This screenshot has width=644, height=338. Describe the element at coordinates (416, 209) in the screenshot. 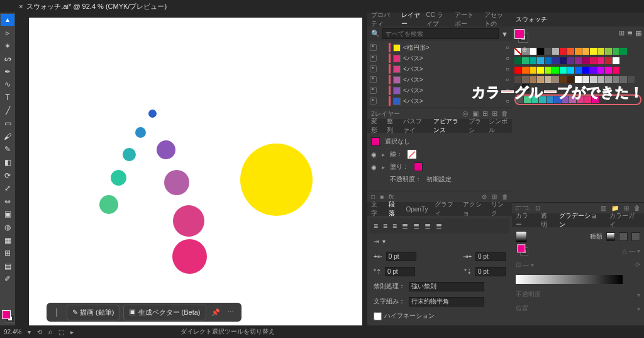

I see `tab-opentype: OpenTy` at that location.